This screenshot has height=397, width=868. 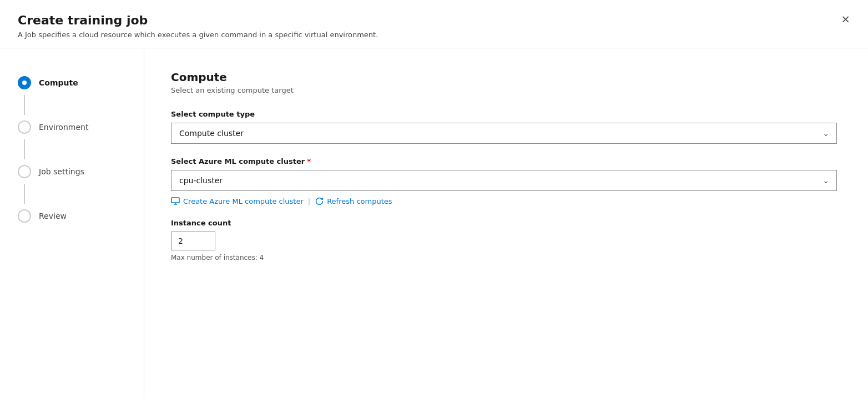 I want to click on compute-type-select: Compute cluster Compute instance Serverl…, so click(x=504, y=133).